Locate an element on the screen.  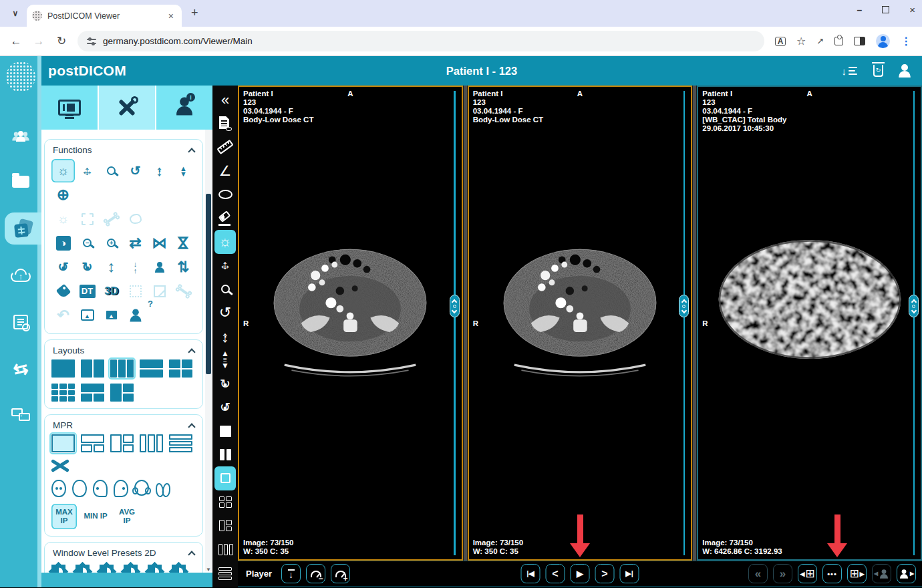
recycle-bin-icon: ↻ is located at coordinates (878, 71).